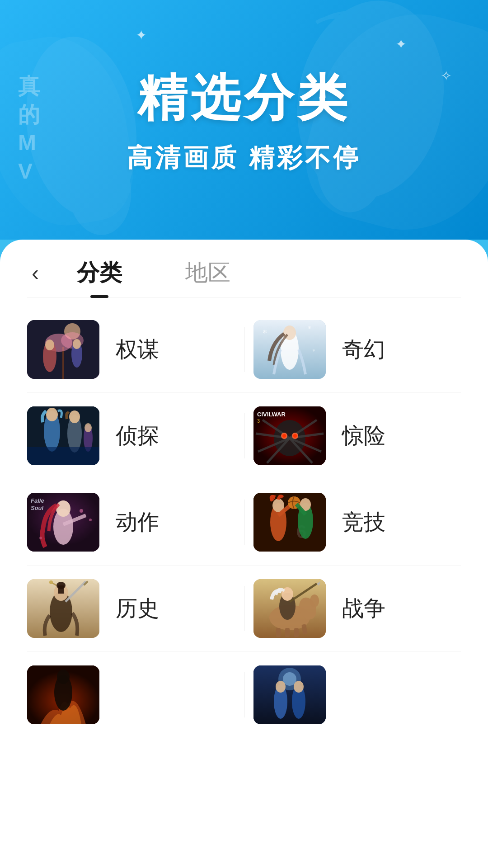 This screenshot has height=868, width=488. I want to click on sparkle-icon-2: ✧, so click(446, 76).